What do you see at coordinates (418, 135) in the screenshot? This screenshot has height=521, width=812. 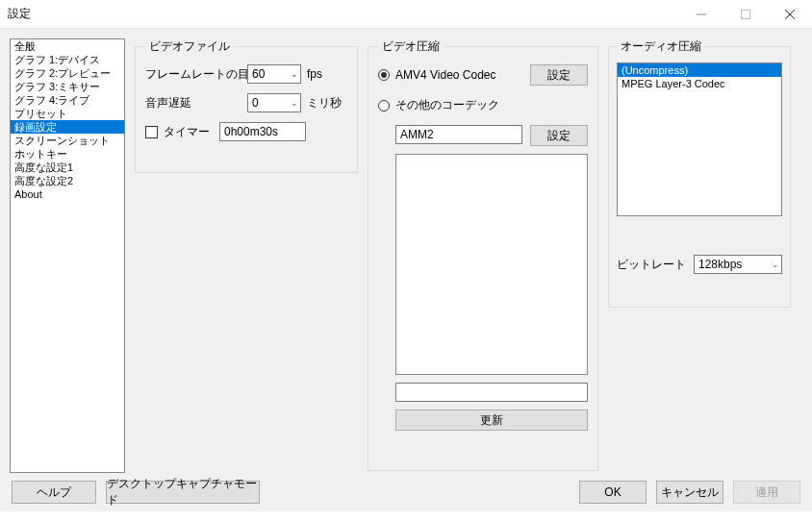 I see `codec-name-value: AMM2` at bounding box center [418, 135].